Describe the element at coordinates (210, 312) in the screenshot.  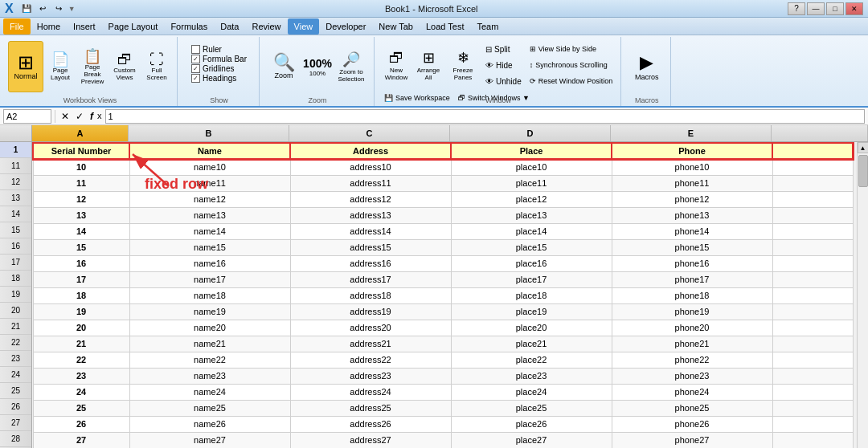
I see `cell-name: name19` at that location.